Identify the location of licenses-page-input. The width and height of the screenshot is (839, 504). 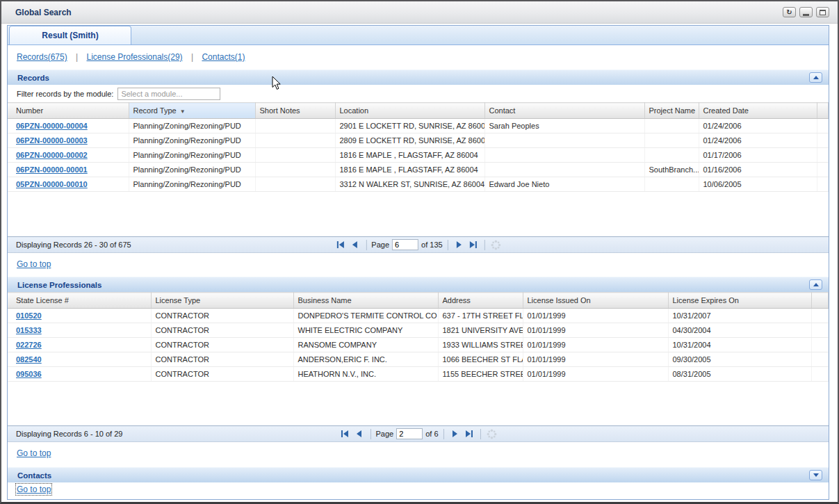
(409, 434).